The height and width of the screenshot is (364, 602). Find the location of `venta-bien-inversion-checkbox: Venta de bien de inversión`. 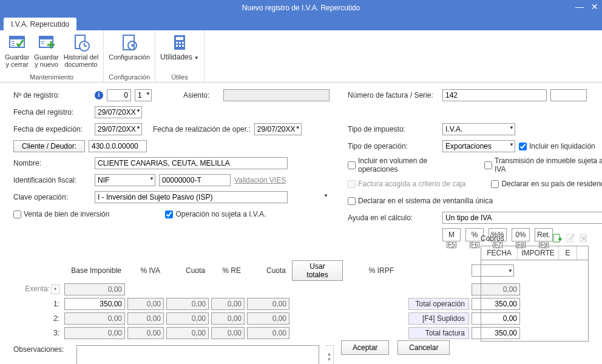

venta-bien-inversion-checkbox: Venta de bien de inversión is located at coordinates (61, 214).